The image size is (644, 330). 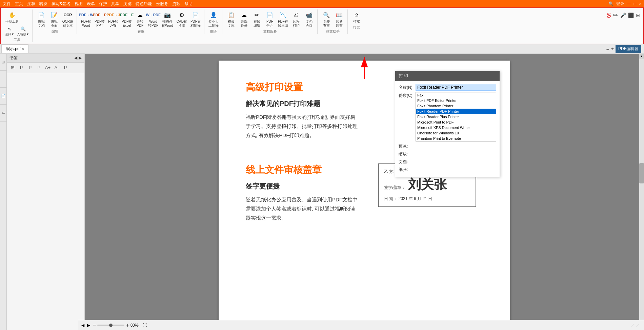 What do you see at coordinates (244, 15) in the screenshot?
I see `cloud-backup-icon: ☁` at bounding box center [244, 15].